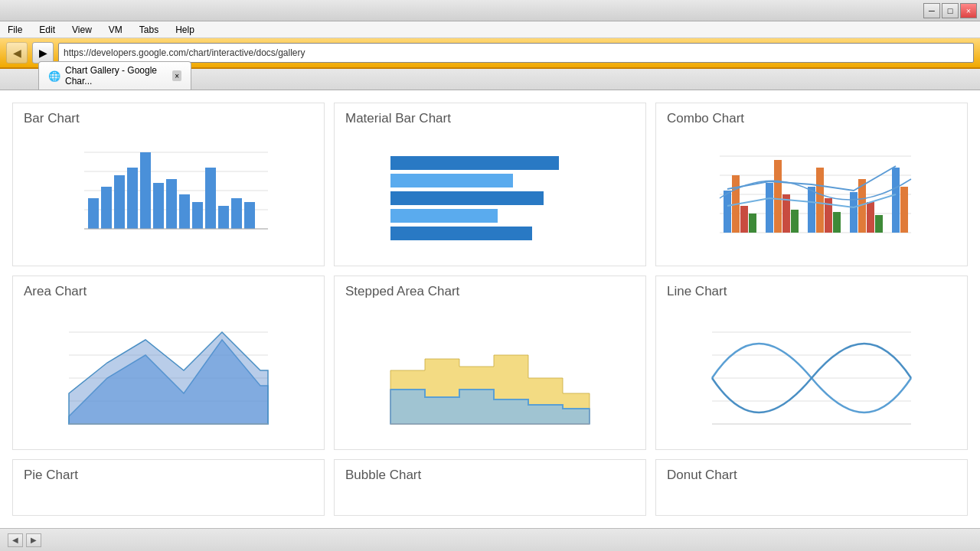  Describe the element at coordinates (17, 53) in the screenshot. I see `back-button: ◀` at that location.